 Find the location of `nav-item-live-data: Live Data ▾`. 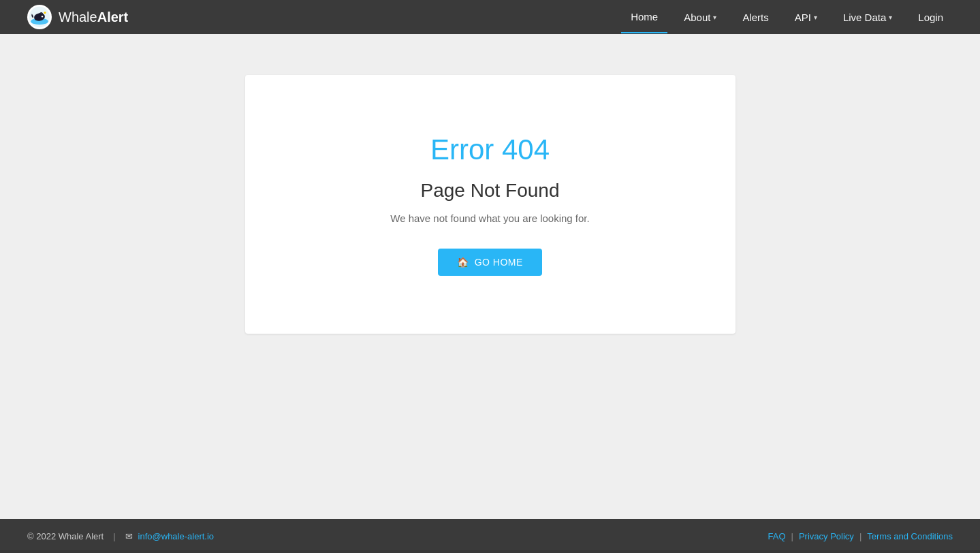

nav-item-live-data: Live Data ▾ is located at coordinates (868, 18).